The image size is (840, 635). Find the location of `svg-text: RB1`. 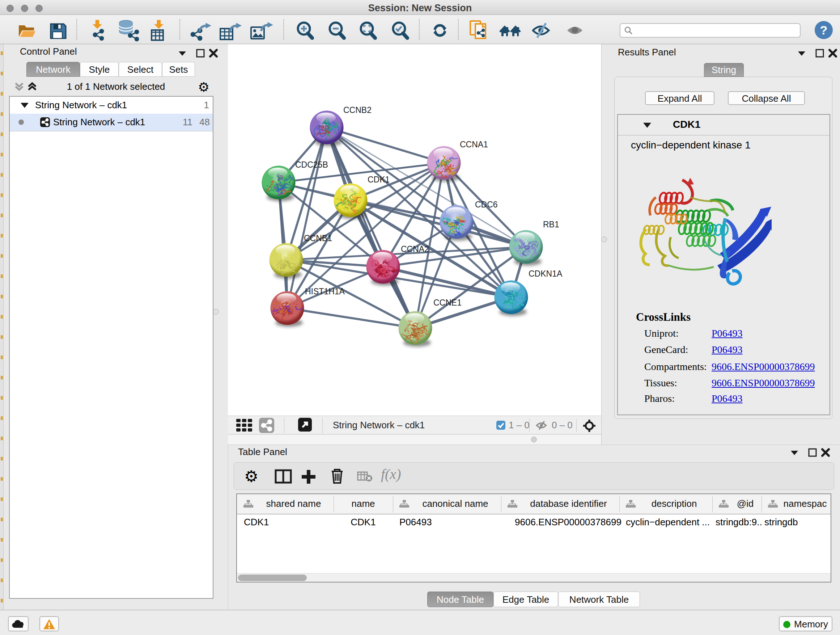

svg-text: RB1 is located at coordinates (551, 224).